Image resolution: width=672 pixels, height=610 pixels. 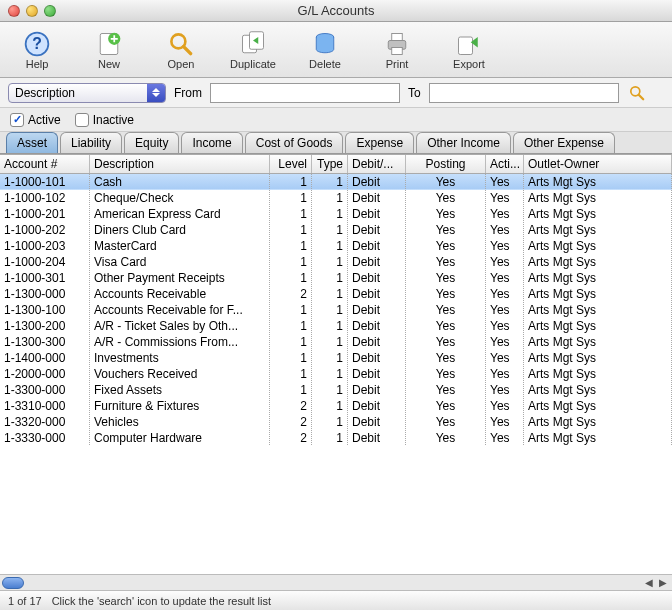 I want to click on active-checkbox: ✓ Active, so click(x=36, y=120).